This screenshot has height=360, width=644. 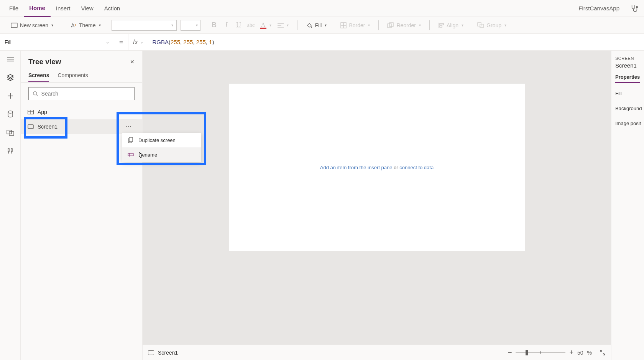 What do you see at coordinates (266, 25) in the screenshot?
I see `font-color-button: A ▾` at bounding box center [266, 25].